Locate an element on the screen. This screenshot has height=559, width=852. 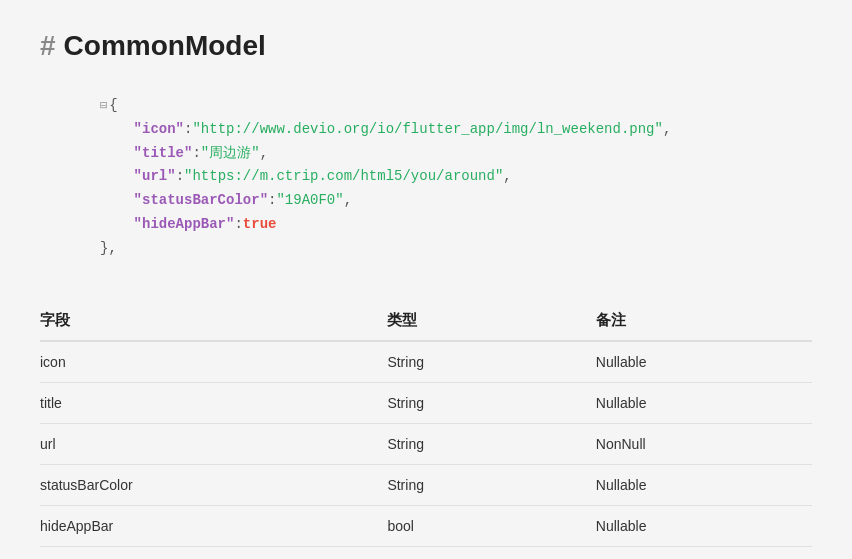
col-header-type: 类型 is located at coordinates (491, 321).